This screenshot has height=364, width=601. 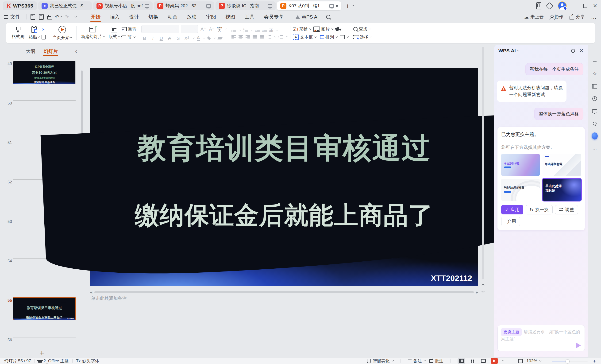 What do you see at coordinates (581, 51) in the screenshot?
I see `close-panel-icon: ✕` at bounding box center [581, 51].